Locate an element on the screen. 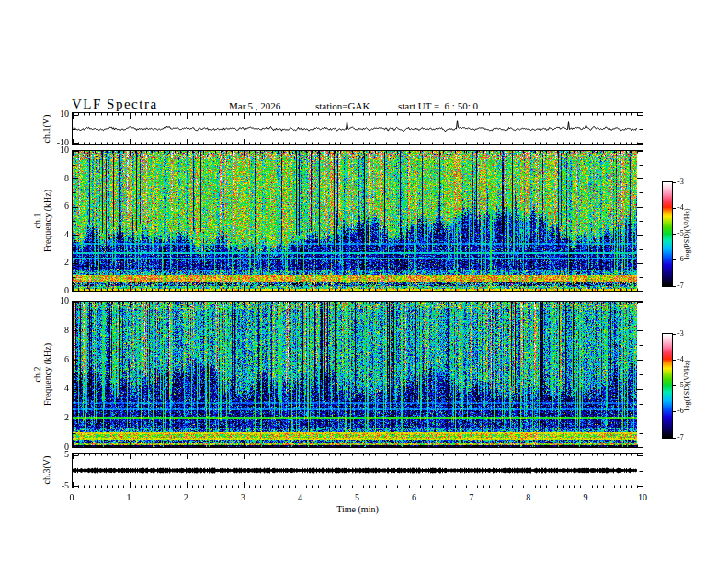  spec2-ytick-label: 2 is located at coordinates (53, 418).